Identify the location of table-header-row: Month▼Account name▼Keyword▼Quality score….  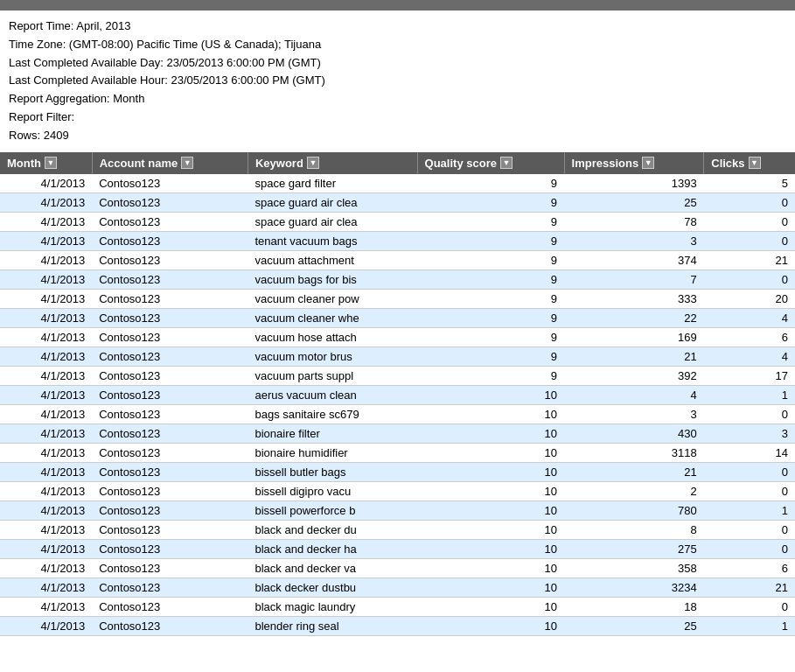
(397, 163).